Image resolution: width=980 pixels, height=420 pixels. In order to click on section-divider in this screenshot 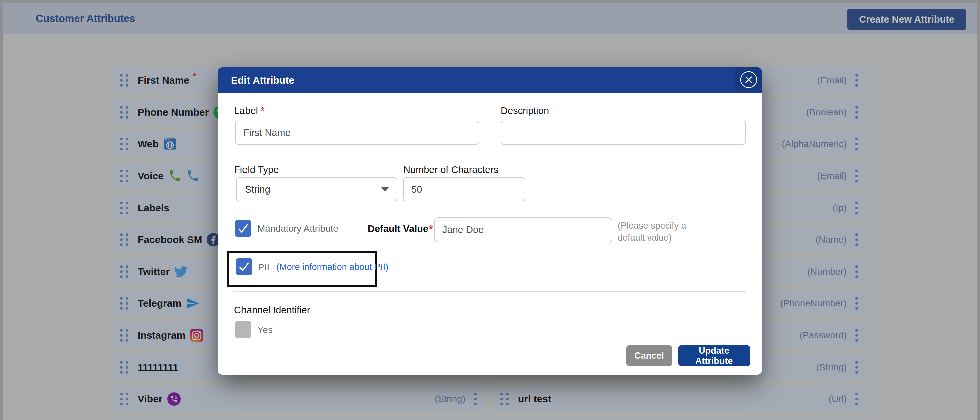, I will do `click(490, 291)`.